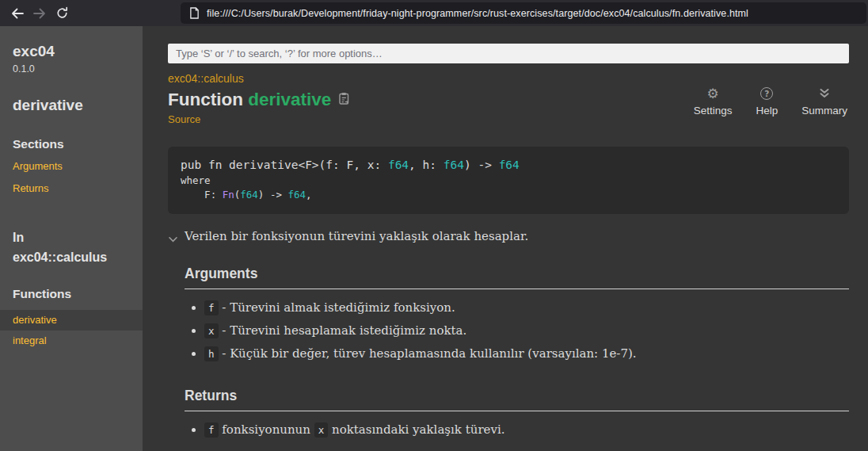 The height and width of the screenshot is (451, 868). What do you see at coordinates (173, 239) in the screenshot?
I see `chevron-down-icon` at bounding box center [173, 239].